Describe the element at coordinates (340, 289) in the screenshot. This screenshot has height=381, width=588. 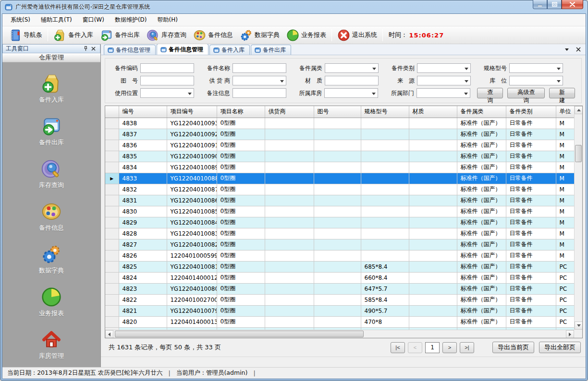
I see `table-row: 4823YG122040100800型圈647*5.7标准件（国产）日常备件PC` at that location.